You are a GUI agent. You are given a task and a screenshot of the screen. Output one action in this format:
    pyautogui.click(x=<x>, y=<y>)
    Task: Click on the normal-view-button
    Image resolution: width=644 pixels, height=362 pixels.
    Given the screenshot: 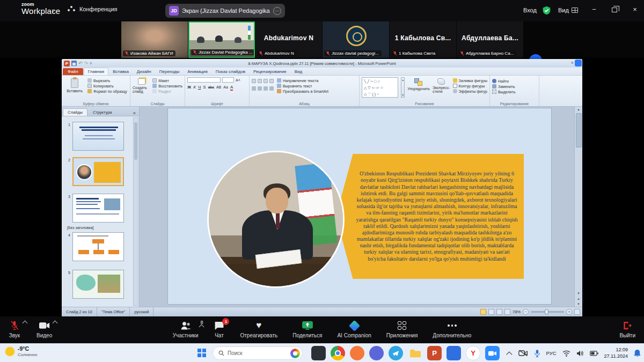 What is the action you would take?
    pyautogui.click(x=483, y=312)
    